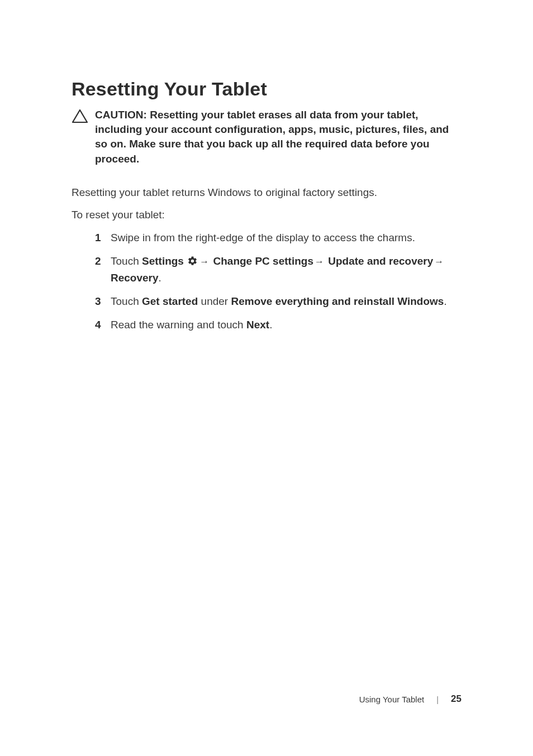  What do you see at coordinates (278, 302) in the screenshot?
I see `step-3: 3 Touch Get started under Remove everyth…` at bounding box center [278, 302].